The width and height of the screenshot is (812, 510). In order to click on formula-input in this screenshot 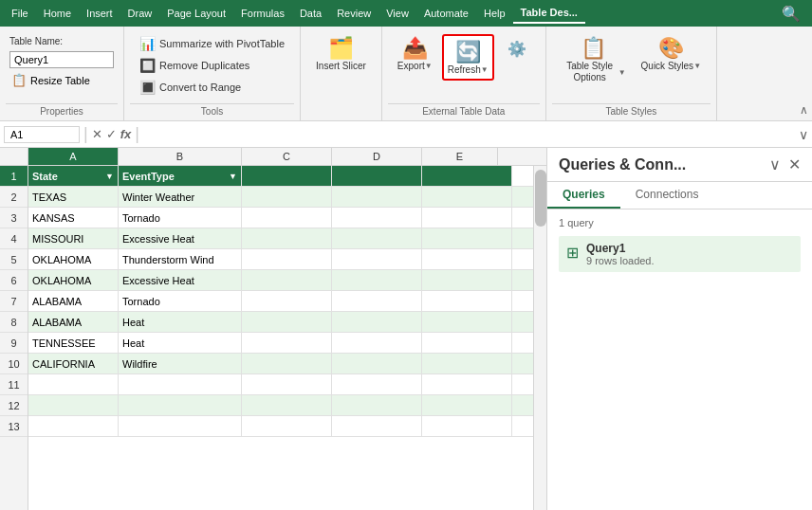, I will do `click(469, 135)`.